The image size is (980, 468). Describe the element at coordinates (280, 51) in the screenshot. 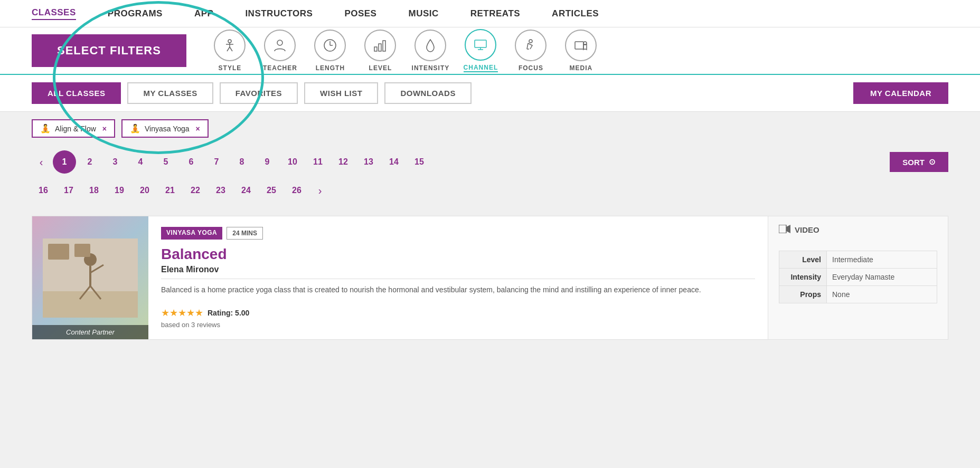

I see `filter-teacher: TEACHER` at that location.